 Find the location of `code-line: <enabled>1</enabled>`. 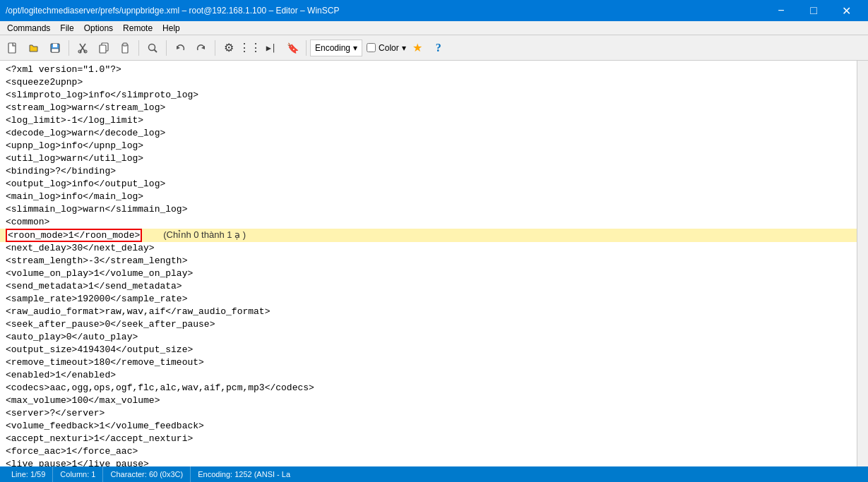

code-line: <enabled>1</enabled> is located at coordinates (428, 375).